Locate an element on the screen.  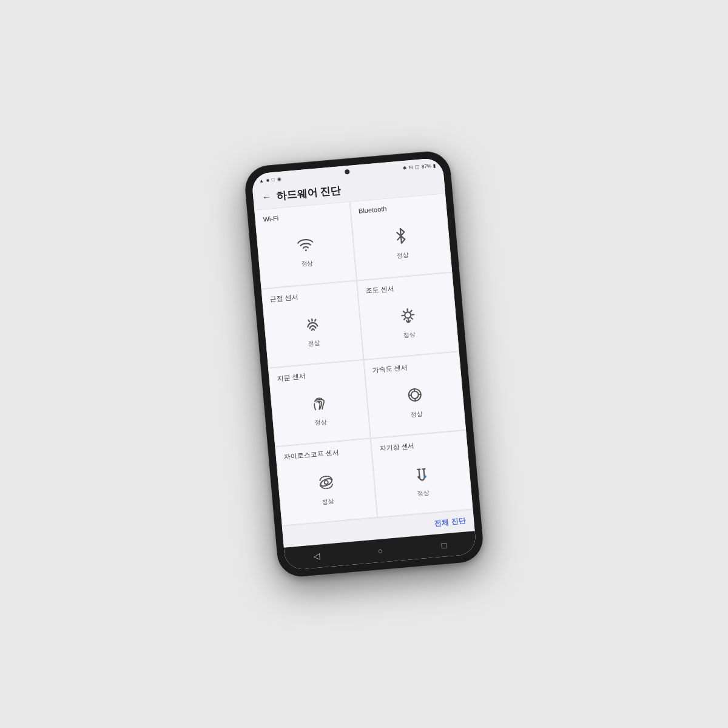
home-icon: □ is located at coordinates (273, 180).